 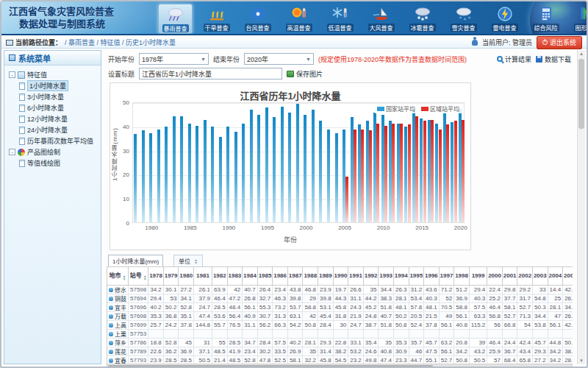 I want to click on column-header-year: 2003, so click(x=541, y=276).